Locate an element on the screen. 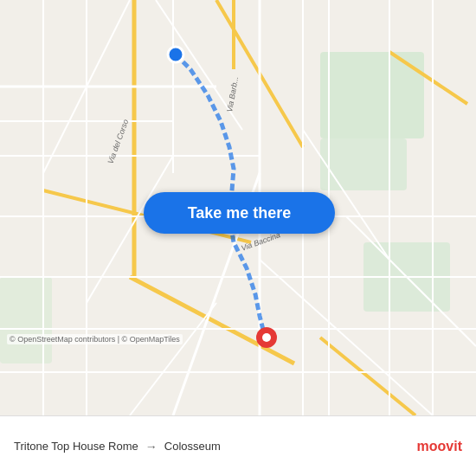 This screenshot has height=476, width=476. moovit-logo: moovit is located at coordinates (440, 447).